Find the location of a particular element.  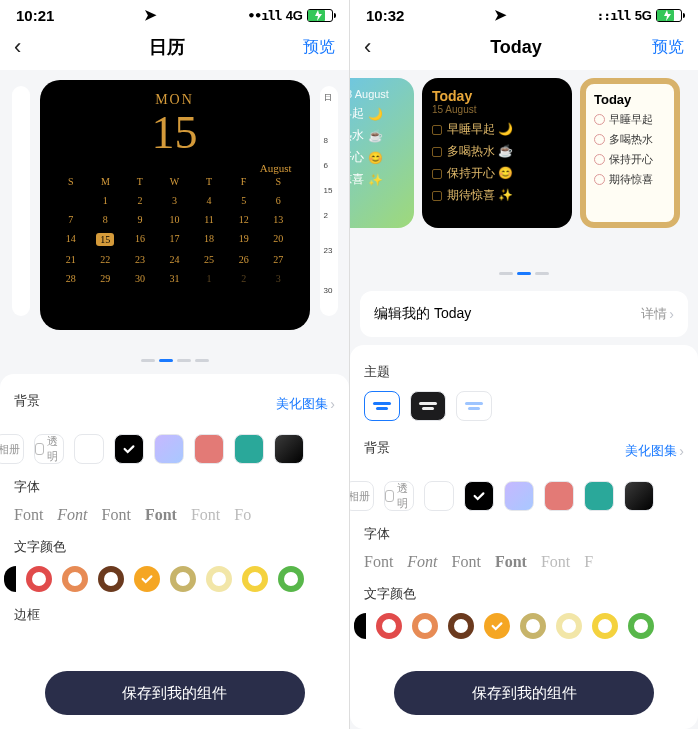

navbar: ‹ 日历 预览 is located at coordinates (174, 48).